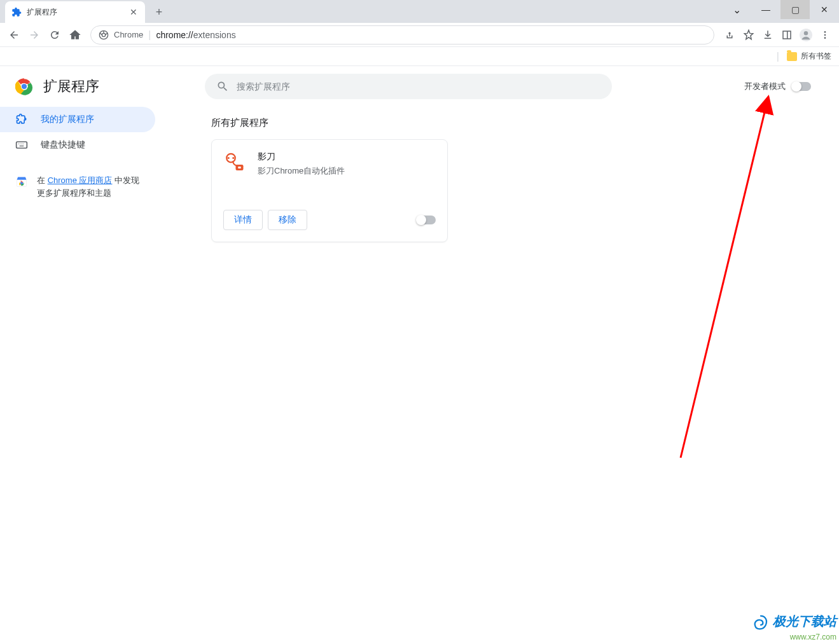  What do you see at coordinates (420, 57) in the screenshot?
I see `bookmarks-bar: | 所有书签` at bounding box center [420, 57].